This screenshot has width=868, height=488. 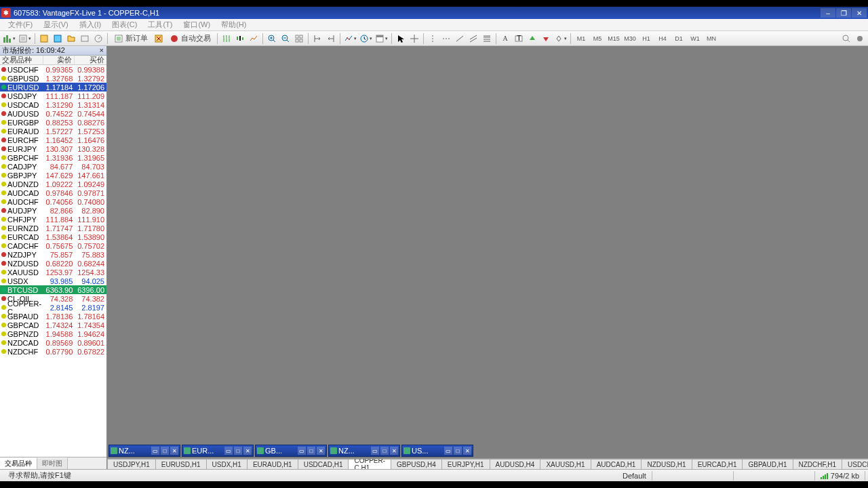 I want to click on chart-tab-AUDCAD-H1: AUDCAD,H1, so click(x=616, y=464).